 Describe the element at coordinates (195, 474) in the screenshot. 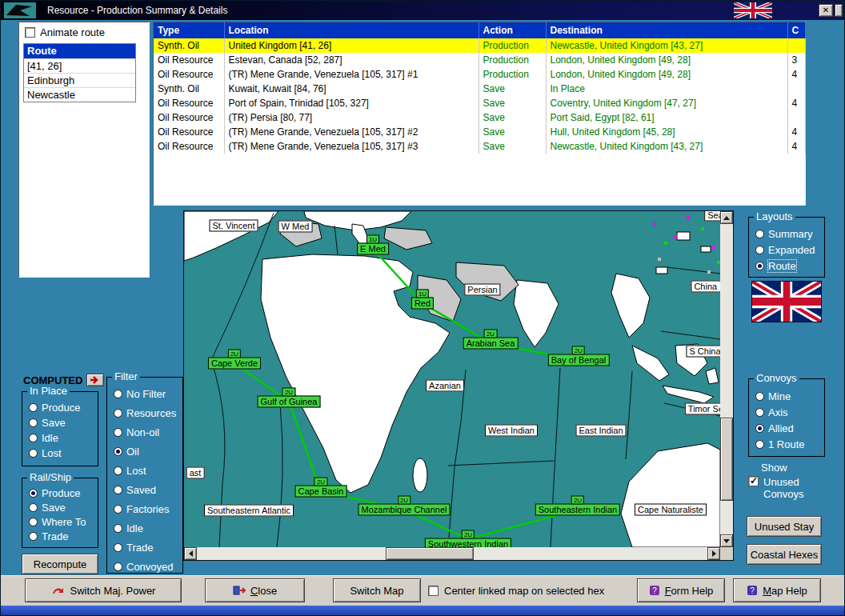

I see `sea-zone-label: ast` at that location.